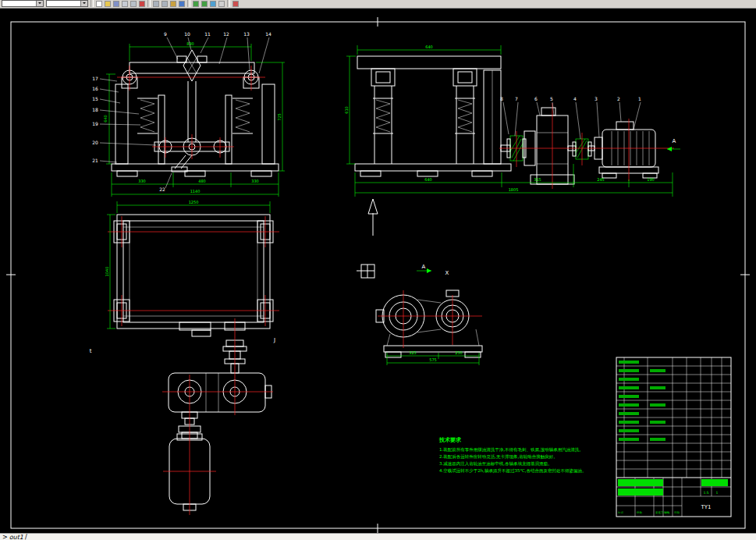 The height and width of the screenshot is (540, 756). I want to click on callout-balloon: 13, so click(247, 34).